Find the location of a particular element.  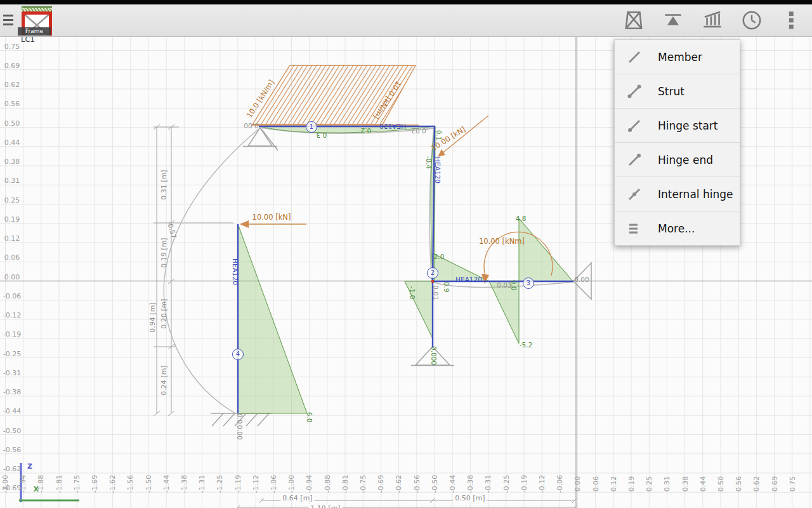

member-icon is located at coordinates (634, 57).